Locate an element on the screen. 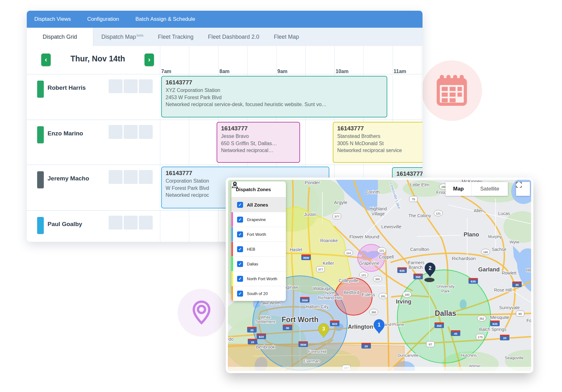 Image resolution: width=562 pixels, height=392 pixels. zone-label: Dallas is located at coordinates (253, 264).